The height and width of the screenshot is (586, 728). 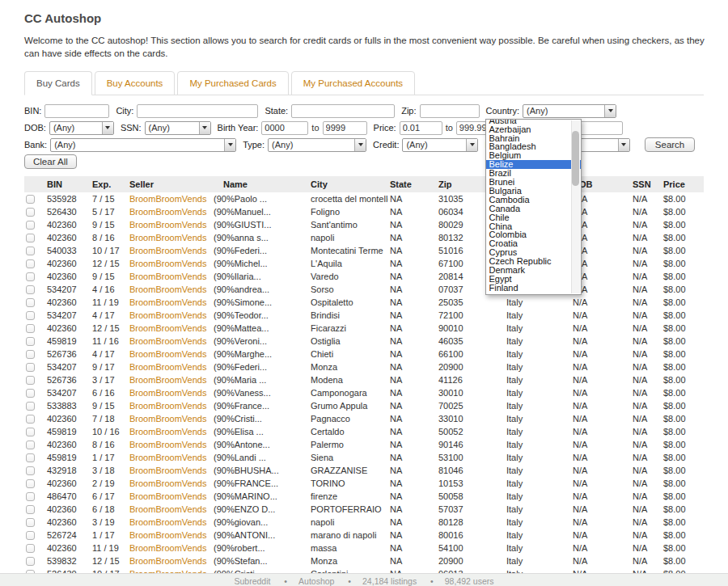 I want to click on footer-stat: 24,184 listings, so click(x=377, y=581).